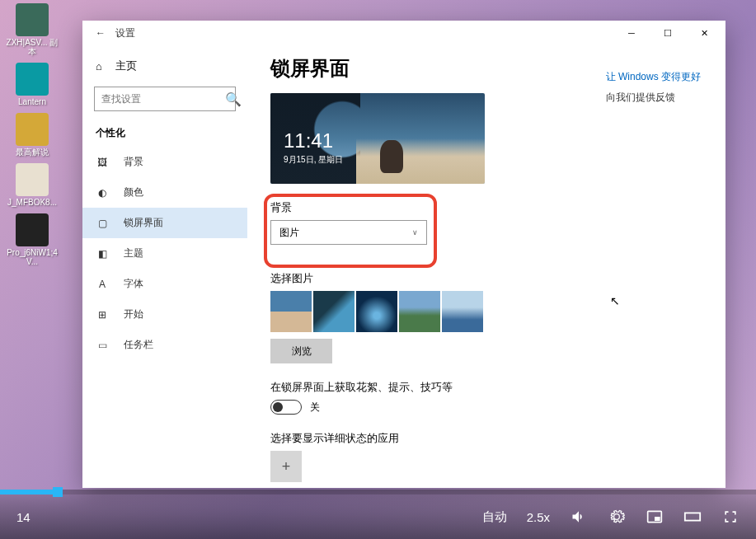 The image size is (756, 539). What do you see at coordinates (102, 284) in the screenshot?
I see `font-icon: A` at bounding box center [102, 284].